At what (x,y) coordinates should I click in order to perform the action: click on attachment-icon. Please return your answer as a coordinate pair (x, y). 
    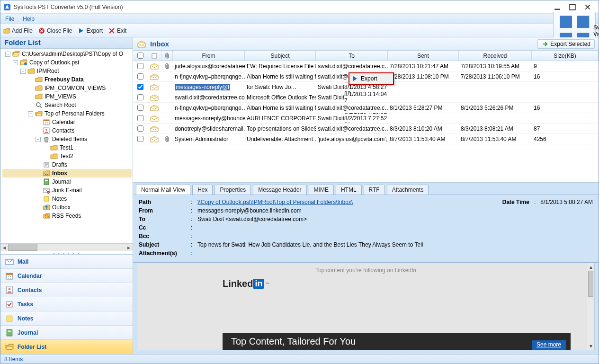
    Looking at the image, I should click on (167, 87).